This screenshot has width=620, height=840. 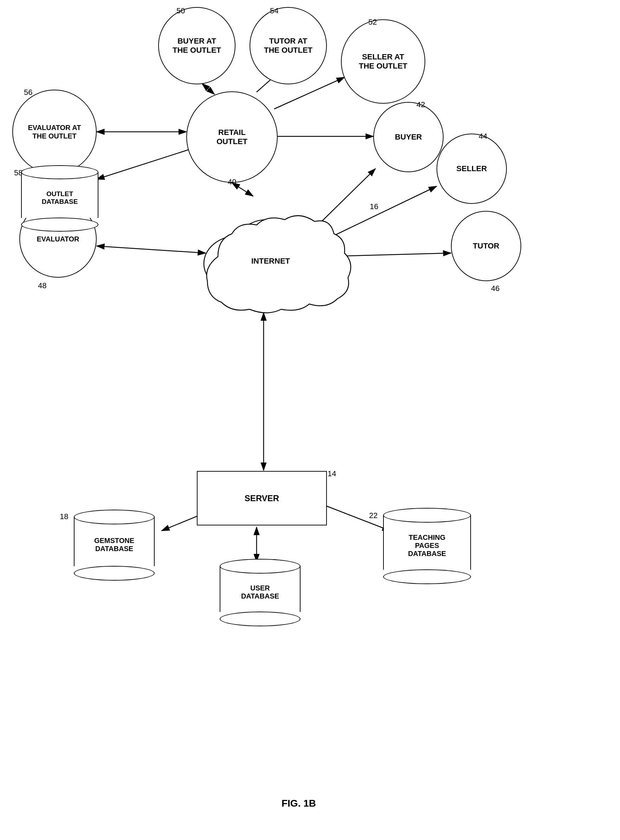 What do you see at coordinates (114, 549) in the screenshot?
I see `gemstone-database: GEMSTONEDATABASE 18` at bounding box center [114, 549].